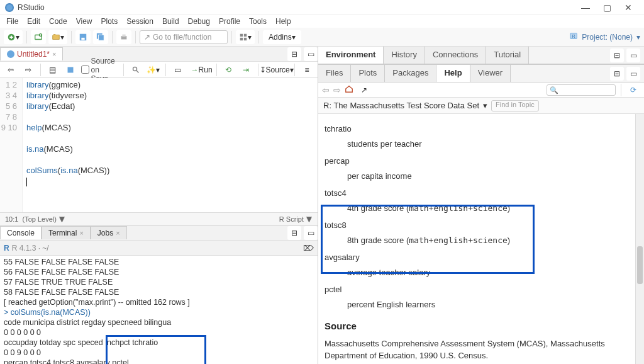 The image size is (644, 364). I want to click on menu-build: Build, so click(171, 21).